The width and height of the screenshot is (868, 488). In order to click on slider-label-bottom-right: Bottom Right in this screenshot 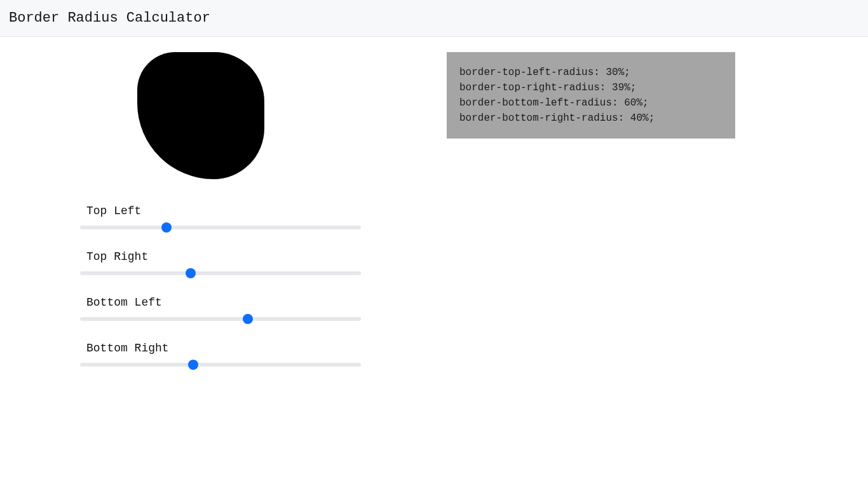, I will do `click(220, 348)`.